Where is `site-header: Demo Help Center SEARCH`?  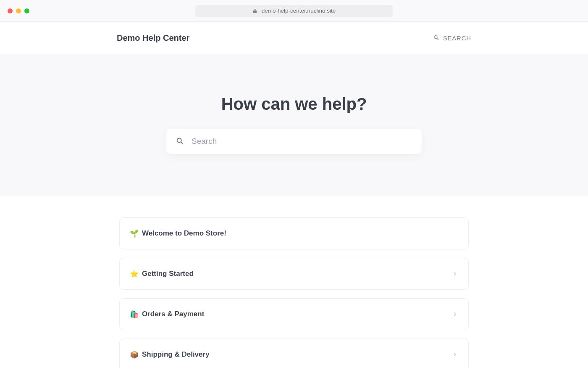
site-header: Demo Help Center SEARCH is located at coordinates (294, 38).